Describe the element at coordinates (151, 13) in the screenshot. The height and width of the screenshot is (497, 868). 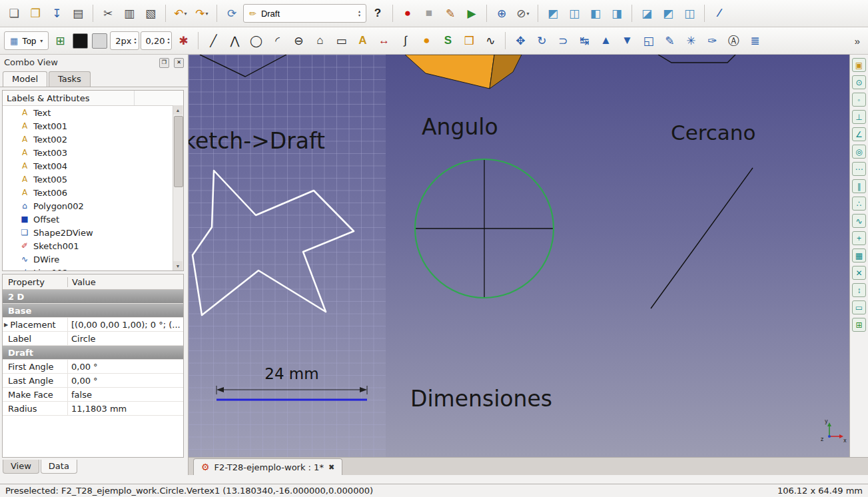
I see `paste: ▧` at that location.